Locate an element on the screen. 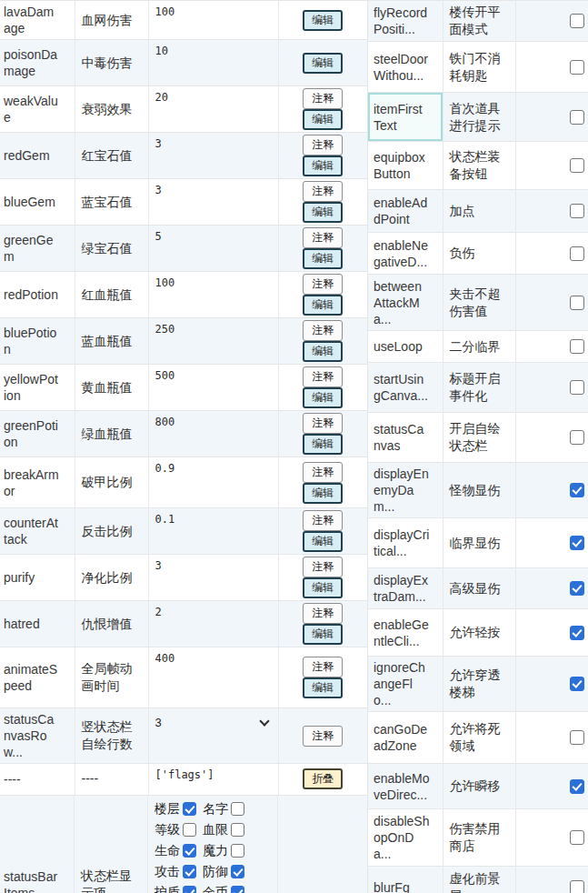 The image size is (588, 893). setting-row: greenPoti on绿血瓶值800注释编辑 is located at coordinates (184, 435).